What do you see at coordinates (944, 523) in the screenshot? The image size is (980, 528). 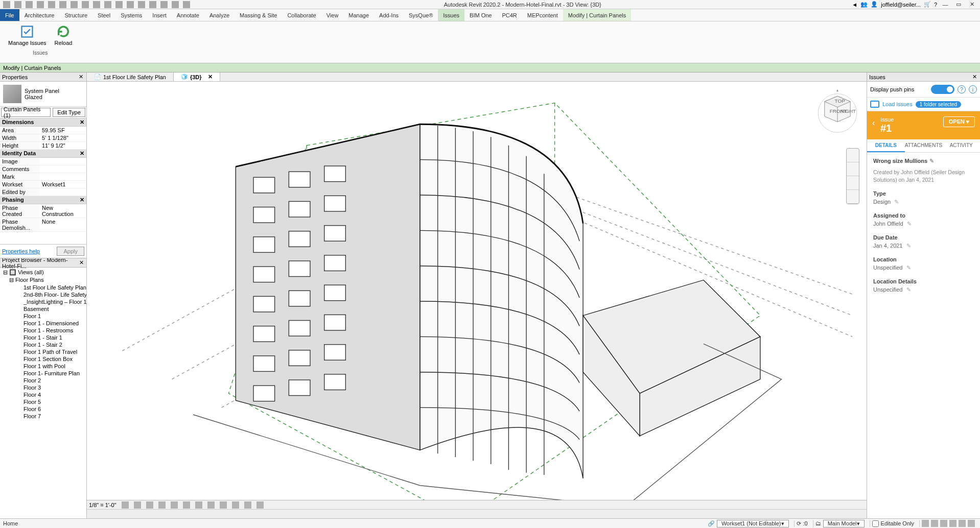 I see `select-pinned-icon` at bounding box center [944, 523].